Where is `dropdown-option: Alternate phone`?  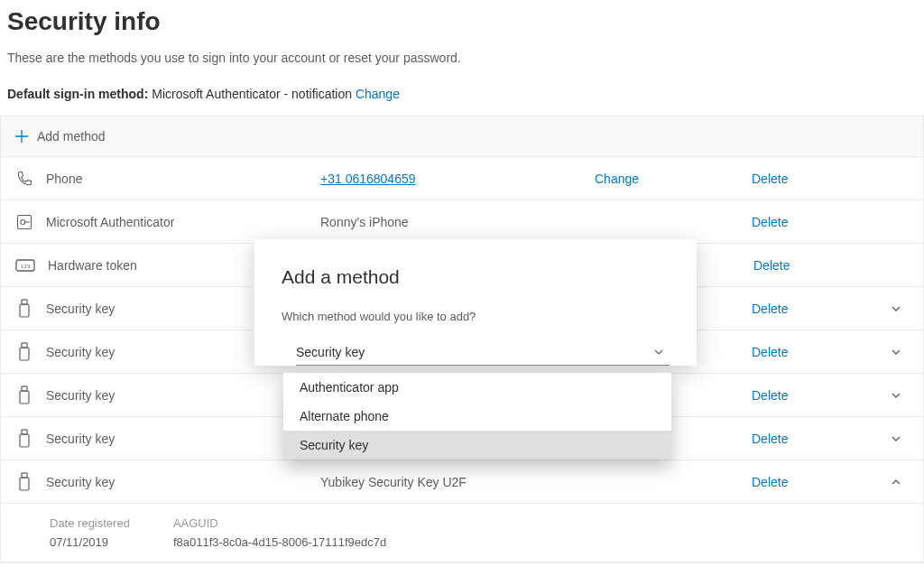 dropdown-option: Alternate phone is located at coordinates (477, 416).